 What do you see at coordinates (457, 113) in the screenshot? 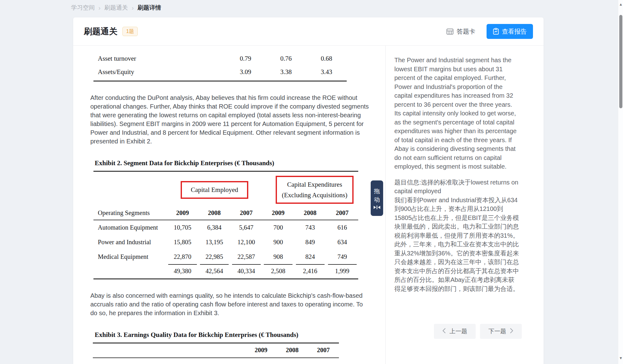
I see `explanation-english: The Power and Industrial segment has the…` at bounding box center [457, 113].